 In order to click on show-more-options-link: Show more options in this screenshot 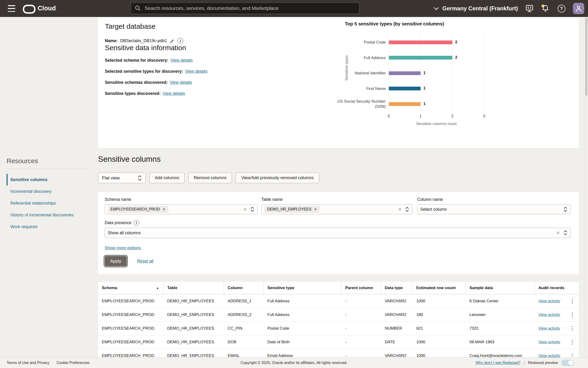, I will do `click(123, 248)`.